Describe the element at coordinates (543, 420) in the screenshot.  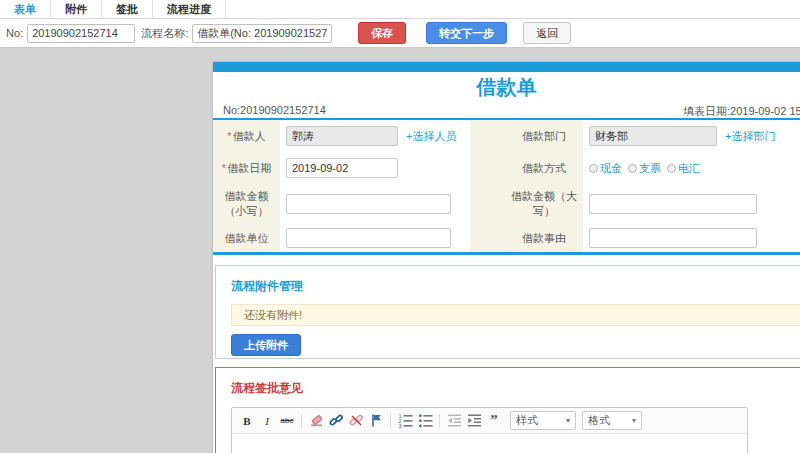
I see `styles-dropdown: 样式 ▾` at that location.